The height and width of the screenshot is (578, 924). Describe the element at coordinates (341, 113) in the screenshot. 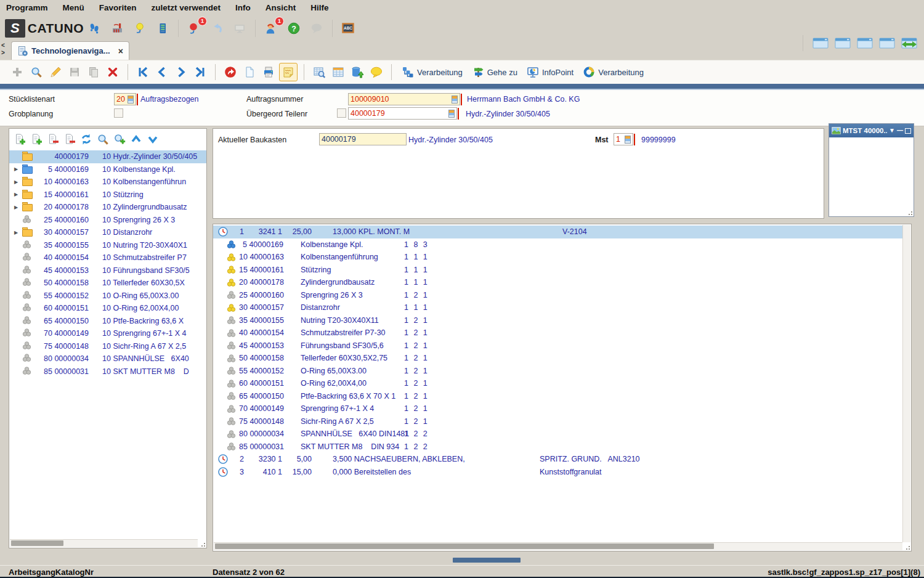

I see `uebergeord-teilenr-checkbox` at that location.